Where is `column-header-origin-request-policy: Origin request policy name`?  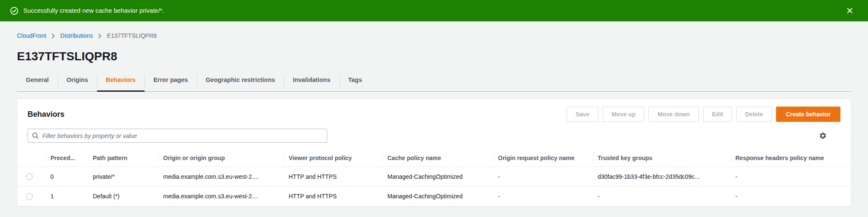
column-header-origin-request-policy: Origin request policy name is located at coordinates (543, 158).